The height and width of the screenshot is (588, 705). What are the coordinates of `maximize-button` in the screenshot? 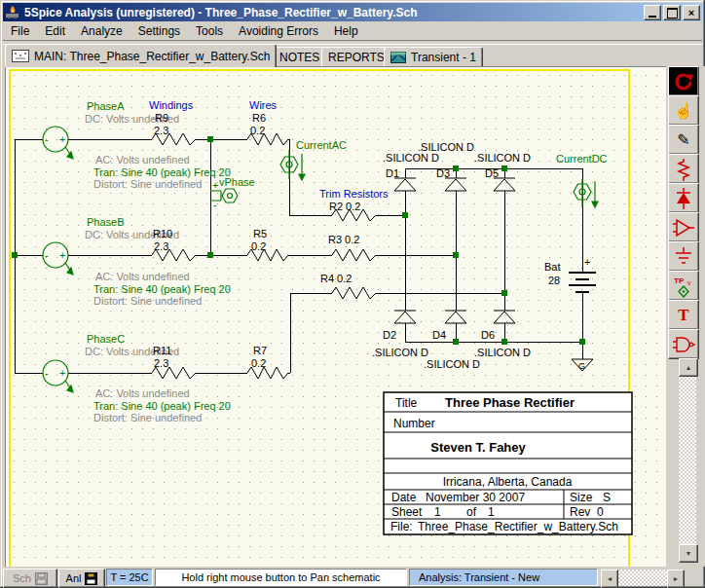 It's located at (672, 13).